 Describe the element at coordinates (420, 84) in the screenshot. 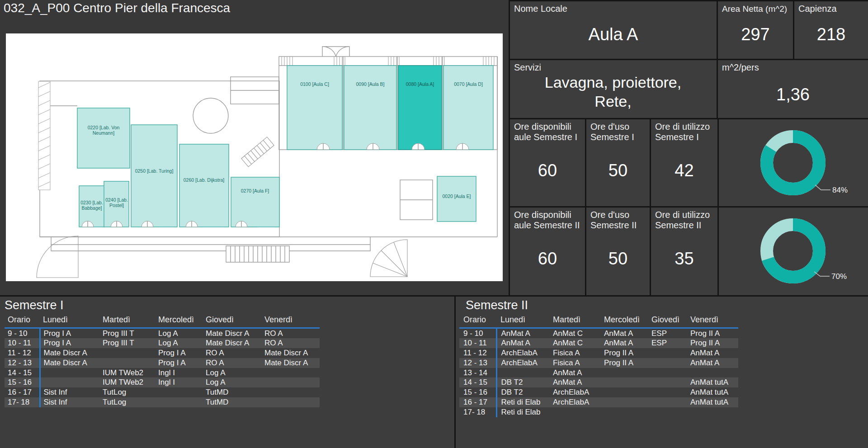

I see `room-label: 0080 [Aula A]` at that location.